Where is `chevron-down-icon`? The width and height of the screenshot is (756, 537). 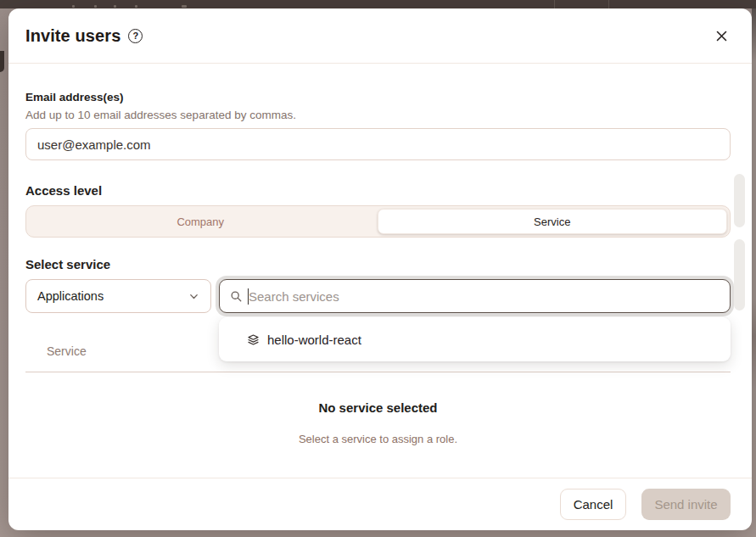 chevron-down-icon is located at coordinates (193, 297).